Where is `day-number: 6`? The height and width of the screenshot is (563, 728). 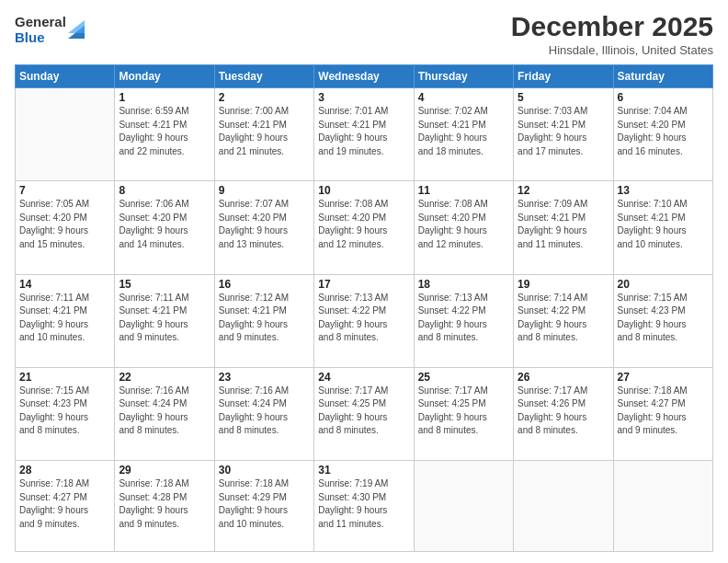 day-number: 6 is located at coordinates (664, 98).